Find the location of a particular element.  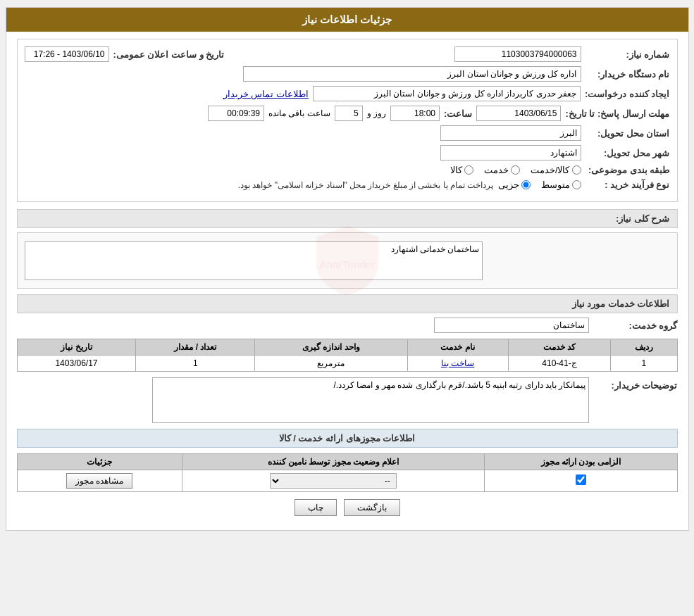

purchase-notice: پرداخت تمام یا بخشی از مبلغ خریداز محل "… is located at coordinates (366, 185).